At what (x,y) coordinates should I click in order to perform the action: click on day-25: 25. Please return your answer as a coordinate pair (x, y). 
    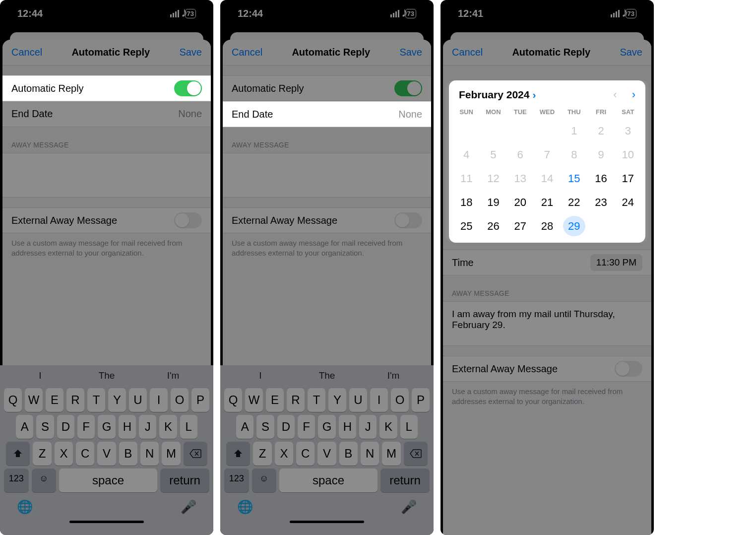
    Looking at the image, I should click on (466, 226).